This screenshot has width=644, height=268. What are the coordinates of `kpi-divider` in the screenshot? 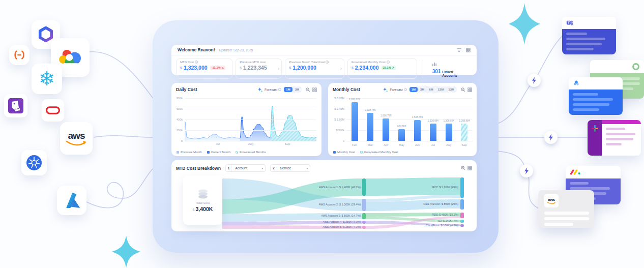 It's located at (423, 69).